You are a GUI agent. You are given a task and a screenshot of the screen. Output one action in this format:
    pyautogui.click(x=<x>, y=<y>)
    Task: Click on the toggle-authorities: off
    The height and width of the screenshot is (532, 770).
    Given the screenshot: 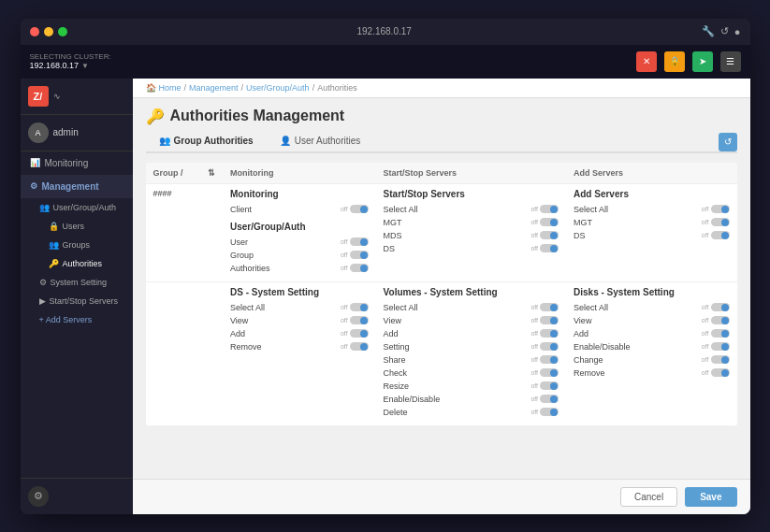 What is the action you would take?
    pyautogui.click(x=355, y=267)
    